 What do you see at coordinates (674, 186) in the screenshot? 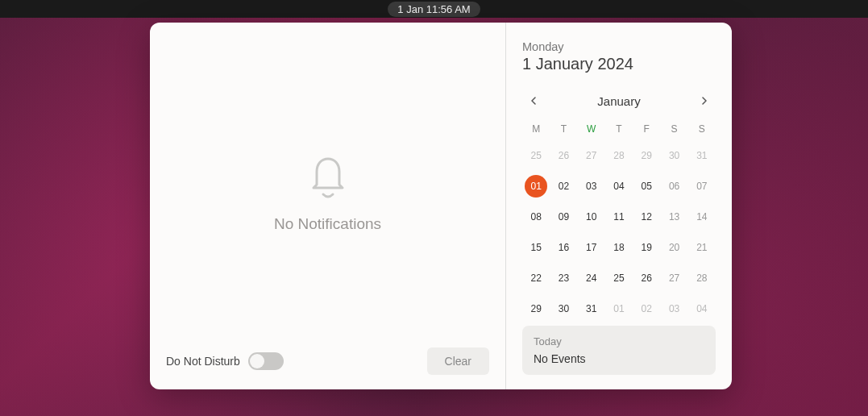
I see `day-cell: 06` at bounding box center [674, 186].